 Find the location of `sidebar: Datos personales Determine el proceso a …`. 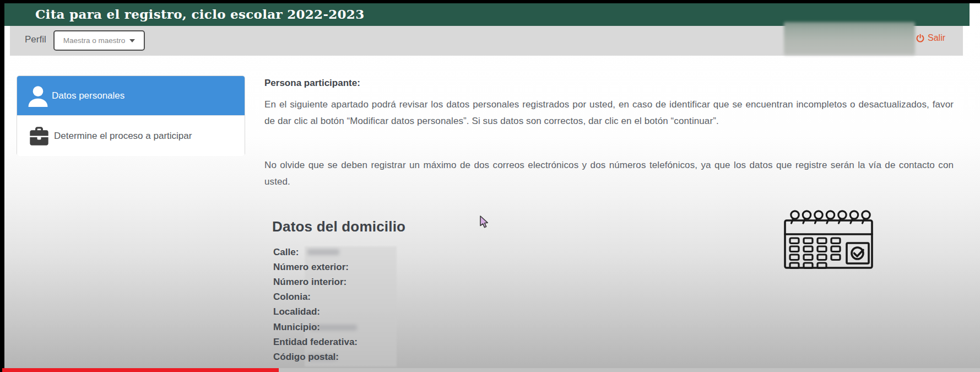

sidebar: Datos personales Determine el proceso a … is located at coordinates (131, 116).